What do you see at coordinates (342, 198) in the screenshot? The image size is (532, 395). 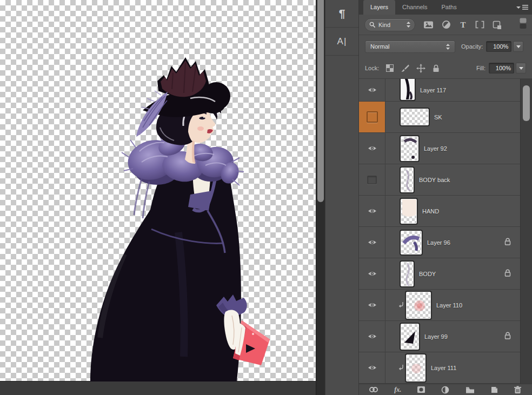 I see `panel-dock: ¶ A|` at bounding box center [342, 198].